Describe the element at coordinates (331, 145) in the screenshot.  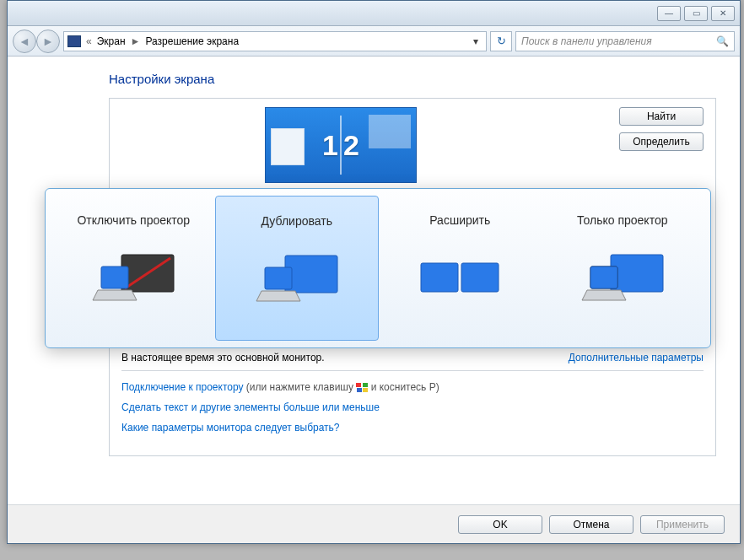
I see `display-number-1: 1` at that location.